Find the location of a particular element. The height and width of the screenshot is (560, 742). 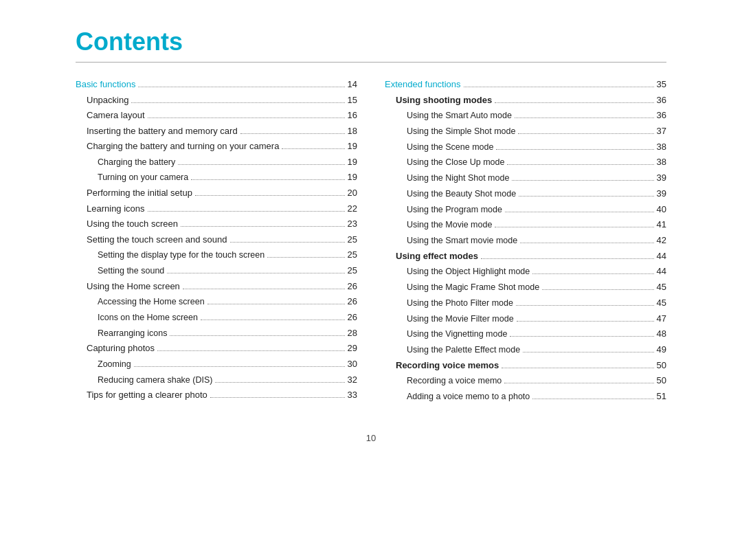

toc-label: Recording a voice memo is located at coordinates (443, 381).